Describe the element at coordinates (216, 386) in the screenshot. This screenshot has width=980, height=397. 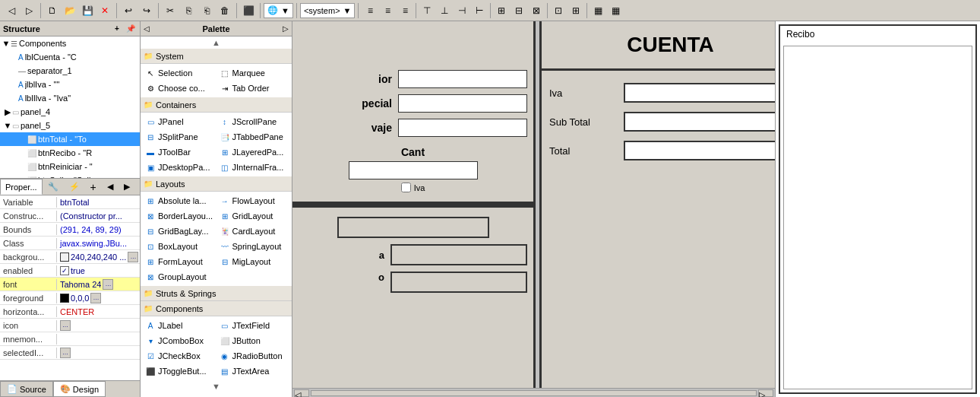
I see `palette-down-btn: ▼` at that location.